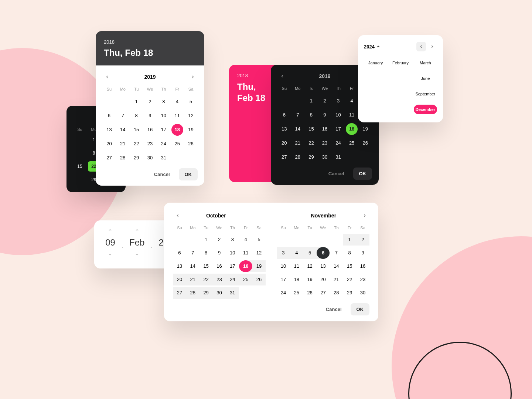 The height and width of the screenshot is (399, 532). What do you see at coordinates (426, 63) in the screenshot?
I see `month-option: March` at bounding box center [426, 63].